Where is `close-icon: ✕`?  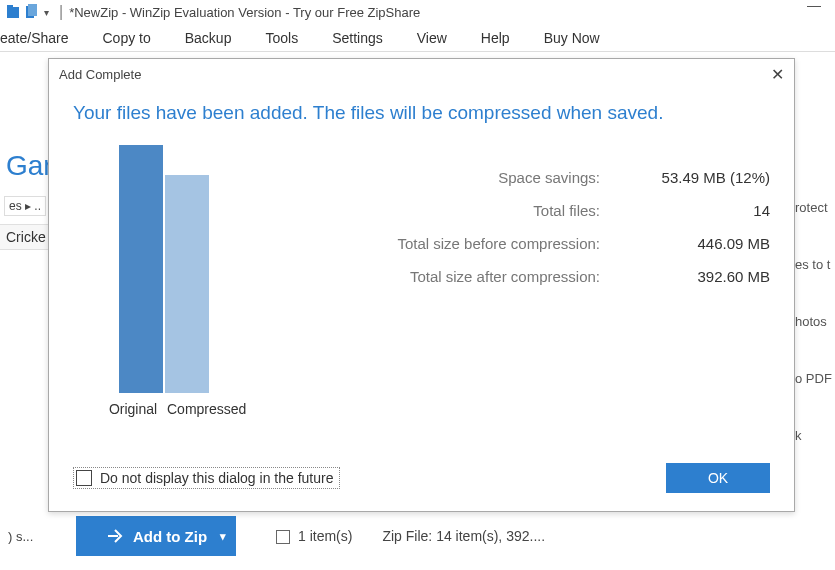
close-icon: ✕ is located at coordinates (778, 74).